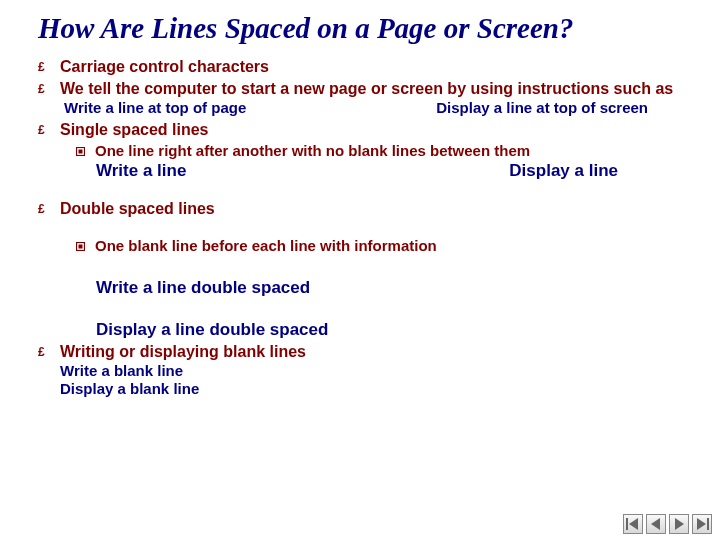  Describe the element at coordinates (633, 524) in the screenshot. I see `nav-first-button` at that location.